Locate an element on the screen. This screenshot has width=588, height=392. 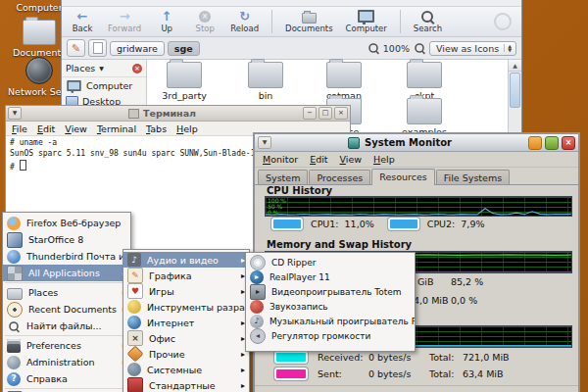
menu-item-find-files: Найти файлы... is located at coordinates (67, 325).